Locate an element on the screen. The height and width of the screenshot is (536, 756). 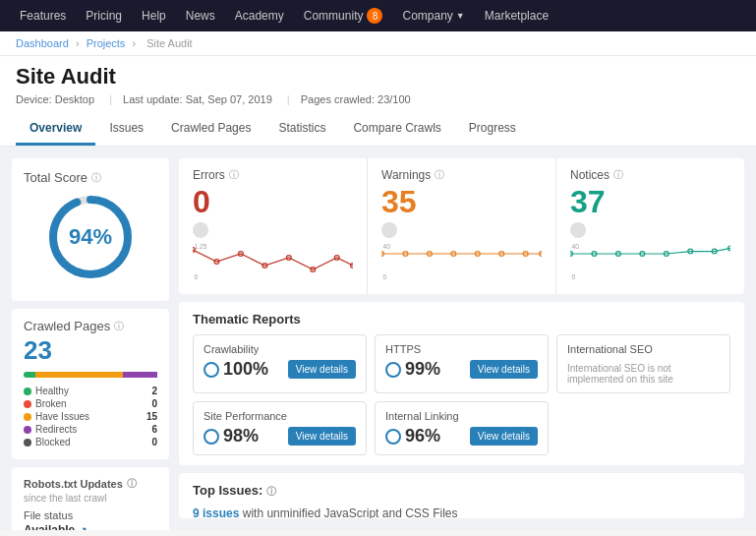
report-internal-linking: Internal Linking 96% View details is located at coordinates (462, 429).